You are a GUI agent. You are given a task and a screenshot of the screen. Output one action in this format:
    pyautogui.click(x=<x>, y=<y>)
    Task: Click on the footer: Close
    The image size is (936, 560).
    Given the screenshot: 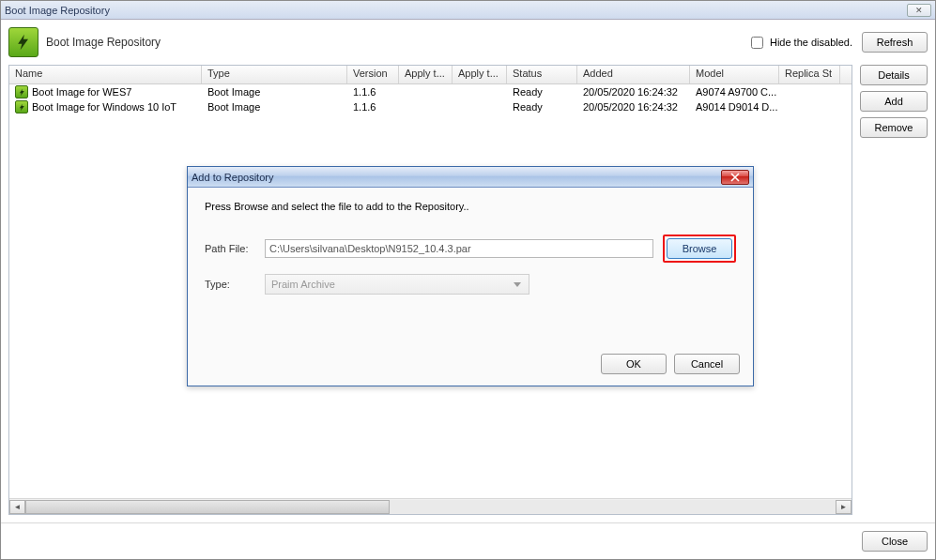 What is the action you would take?
    pyautogui.click(x=468, y=540)
    